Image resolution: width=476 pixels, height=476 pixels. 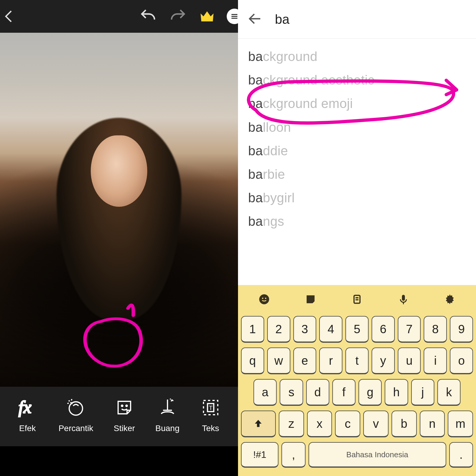 What do you see at coordinates (124, 415) in the screenshot?
I see `tool-stiker: Stiker` at bounding box center [124, 415].